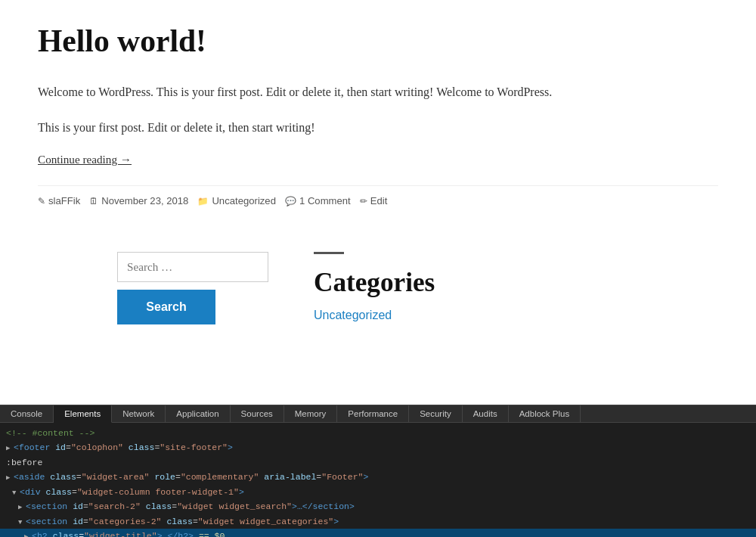 The image size is (756, 537). What do you see at coordinates (193, 288) in the screenshot?
I see `search-widget: Search` at bounding box center [193, 288].